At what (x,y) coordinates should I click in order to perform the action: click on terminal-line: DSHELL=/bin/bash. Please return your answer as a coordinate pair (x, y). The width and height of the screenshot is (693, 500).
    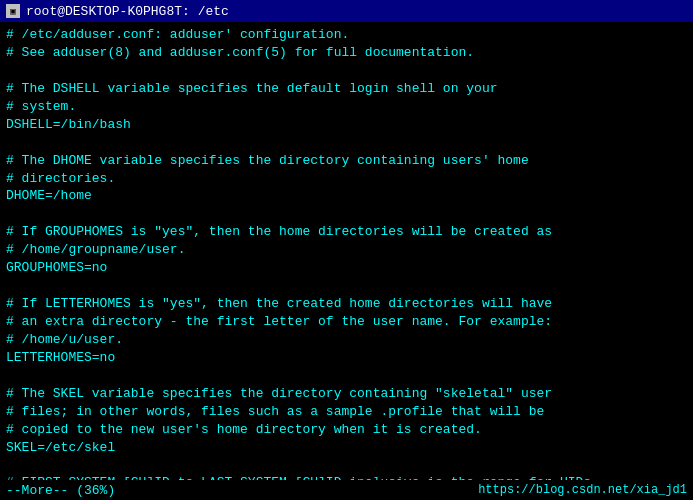
    Looking at the image, I should click on (346, 125).